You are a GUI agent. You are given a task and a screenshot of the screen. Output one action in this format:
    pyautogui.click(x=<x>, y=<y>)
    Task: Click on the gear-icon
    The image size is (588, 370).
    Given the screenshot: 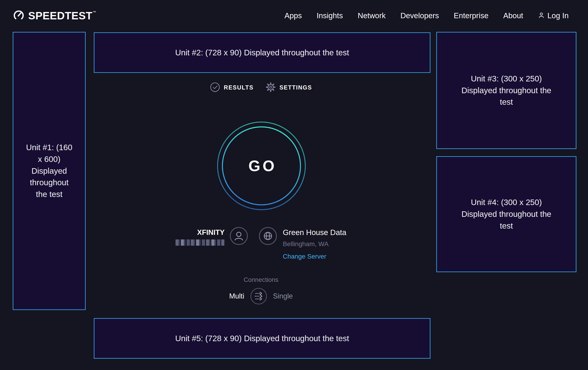 What is the action you would take?
    pyautogui.click(x=271, y=88)
    